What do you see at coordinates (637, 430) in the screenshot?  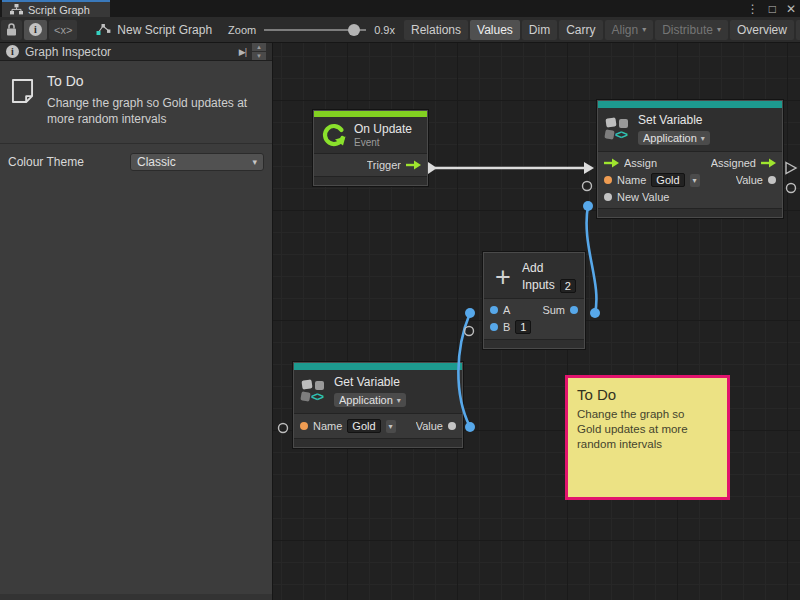 I see `sticky-note-text: Change the graph so Gold updates at more…` at bounding box center [637, 430].